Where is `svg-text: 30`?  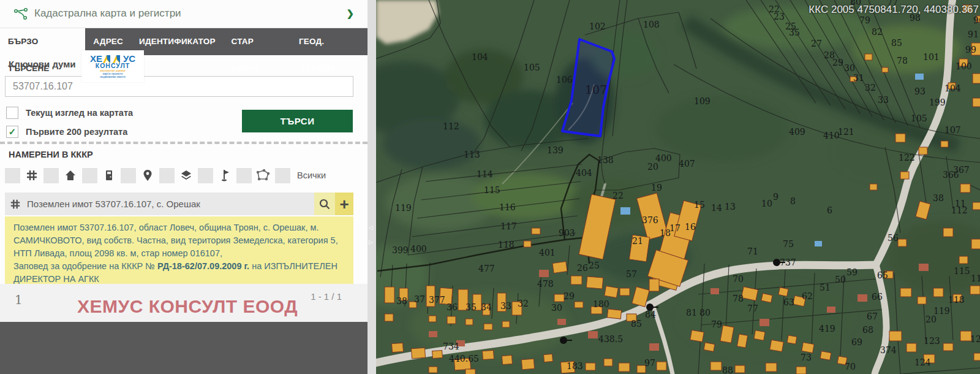
svg-text: 30 is located at coordinates (850, 68).